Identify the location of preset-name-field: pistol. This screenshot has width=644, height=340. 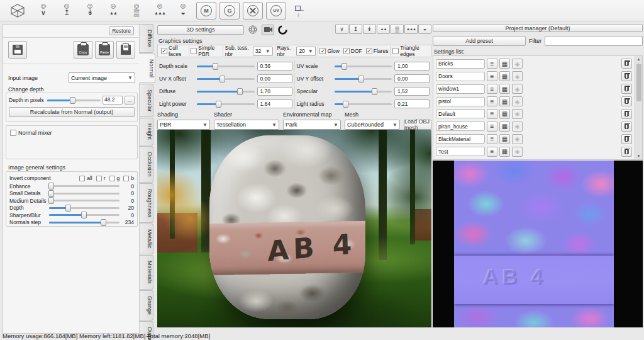
(460, 102).